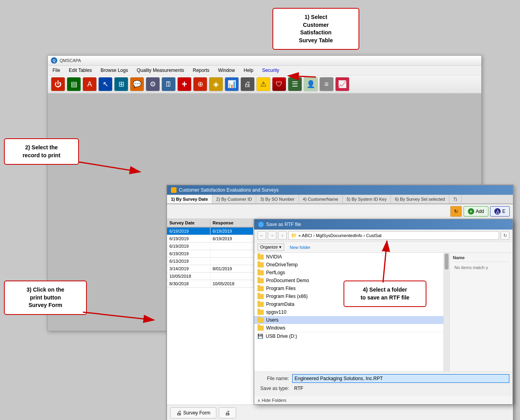  Describe the element at coordinates (420, 199) in the screenshot. I see `tab-by-survey-set: 6) By Survey Set selected` at that location.